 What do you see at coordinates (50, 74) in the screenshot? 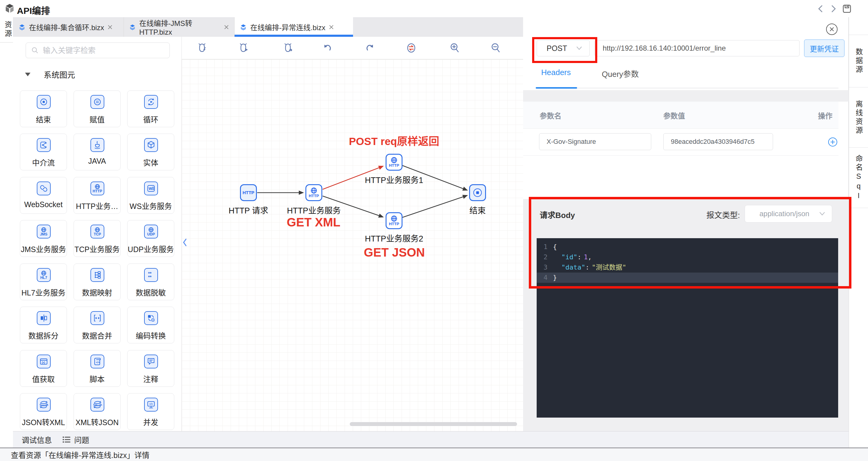
I see `palette-section-header: 系统图元` at bounding box center [50, 74].